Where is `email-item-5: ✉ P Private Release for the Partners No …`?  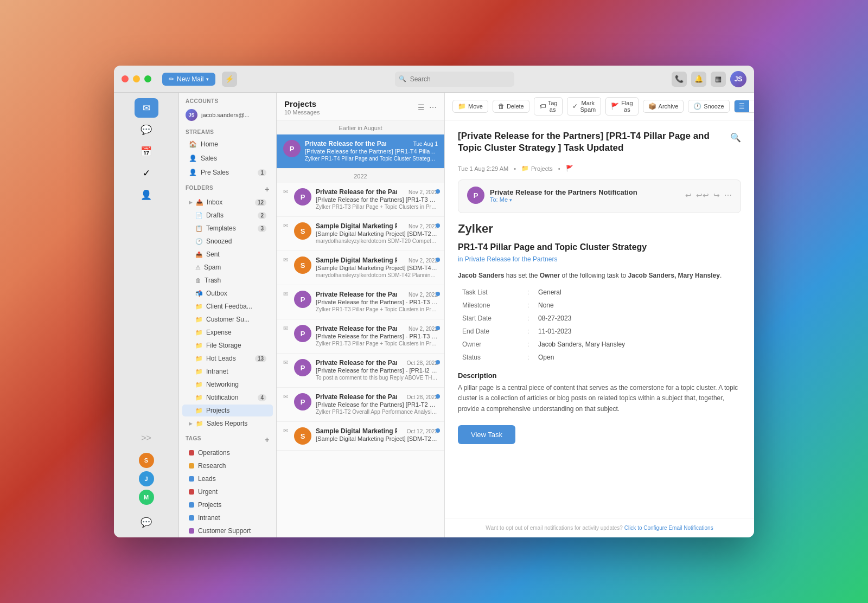
email-item-5: ✉ P Private Release for the Partners No … is located at coordinates (360, 303).